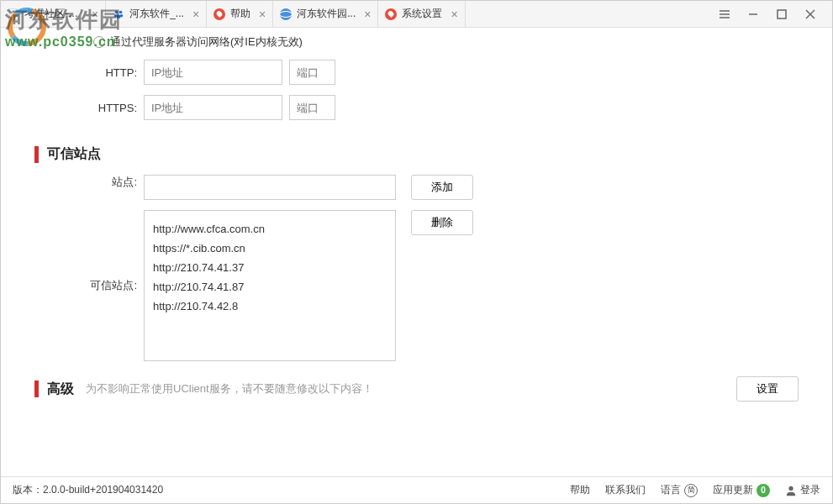 This screenshot has height=504, width=833. Describe the element at coordinates (313, 108) in the screenshot. I see `https-port-input` at that location.